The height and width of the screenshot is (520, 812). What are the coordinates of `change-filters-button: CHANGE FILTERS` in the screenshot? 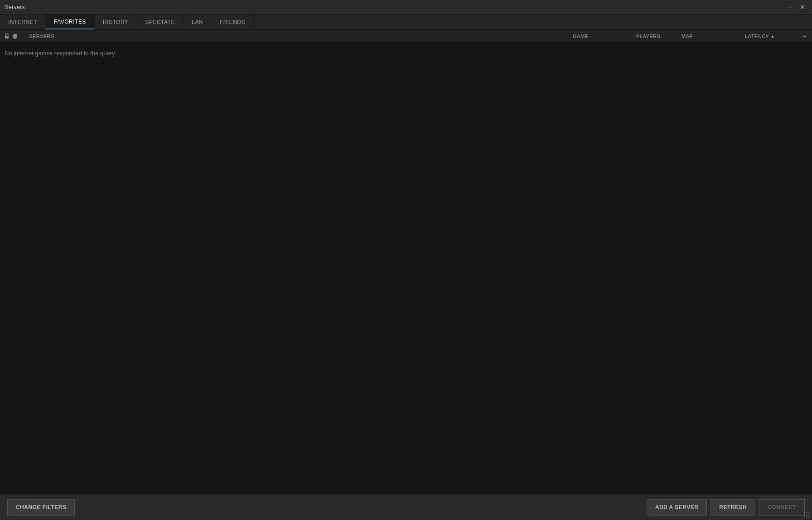 It's located at (41, 507).